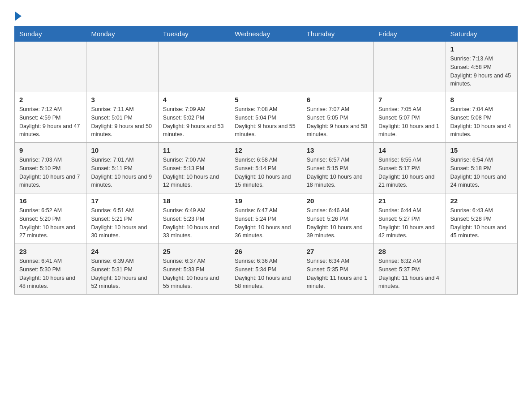 The image size is (532, 411). Describe the element at coordinates (194, 173) in the screenshot. I see `day-info: Sunrise: 7:00 AM Sunset: 5:13 PM Dayligh…` at that location.